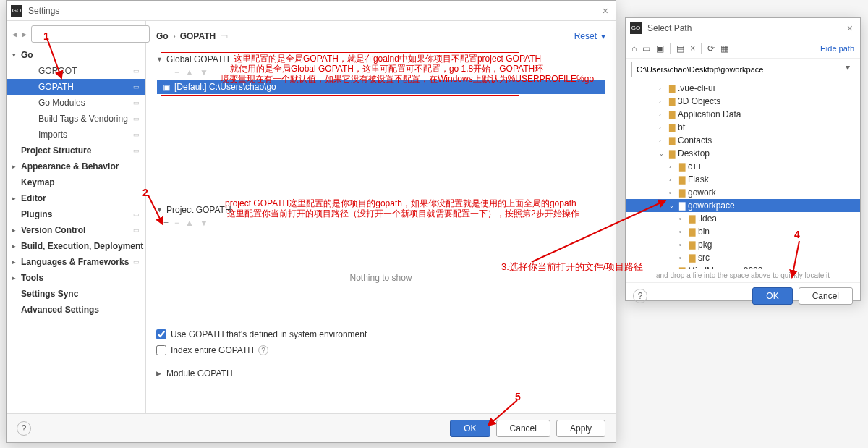 The image size is (868, 448). I want to click on file-tree-item-goworkpace: ⌄▇goworkpace, so click(743, 206).